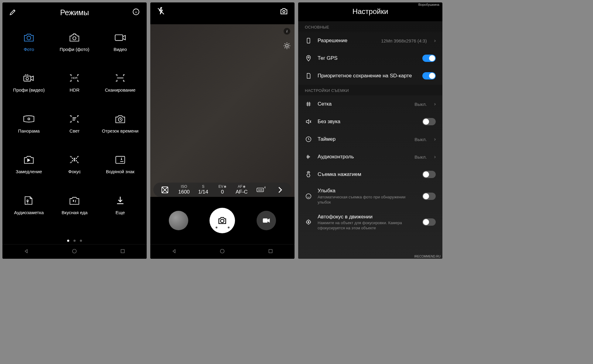 The image size is (593, 364). What do you see at coordinates (280, 190) in the screenshot?
I see `pro-more` at bounding box center [280, 190].